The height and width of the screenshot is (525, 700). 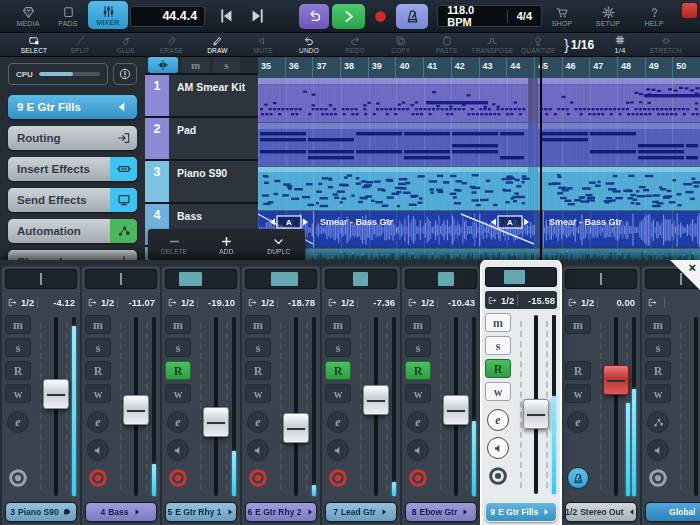 What do you see at coordinates (34, 44) in the screenshot?
I see `tool-select: SELECT` at bounding box center [34, 44].